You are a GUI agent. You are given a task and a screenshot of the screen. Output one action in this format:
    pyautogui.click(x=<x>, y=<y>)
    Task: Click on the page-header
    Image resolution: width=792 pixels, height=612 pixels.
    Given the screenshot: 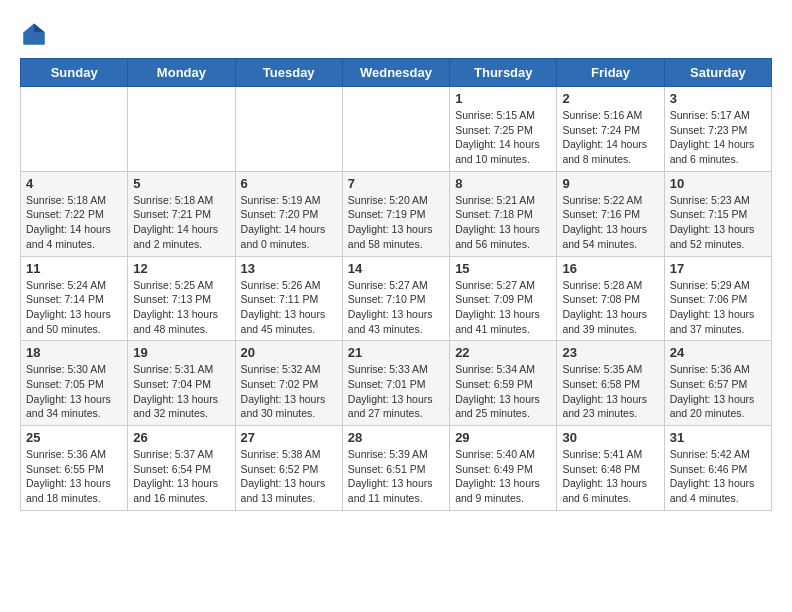 What is the action you would take?
    pyautogui.click(x=396, y=34)
    